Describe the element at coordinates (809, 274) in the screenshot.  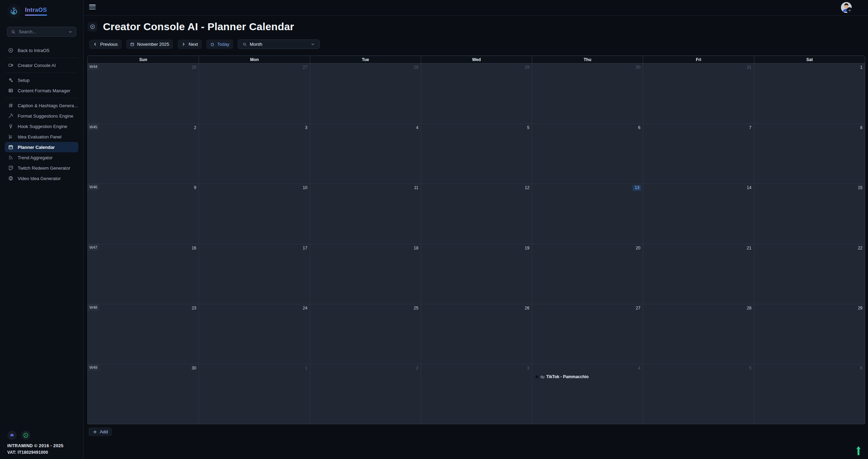
I see `calendar-cell: 22` at that location.